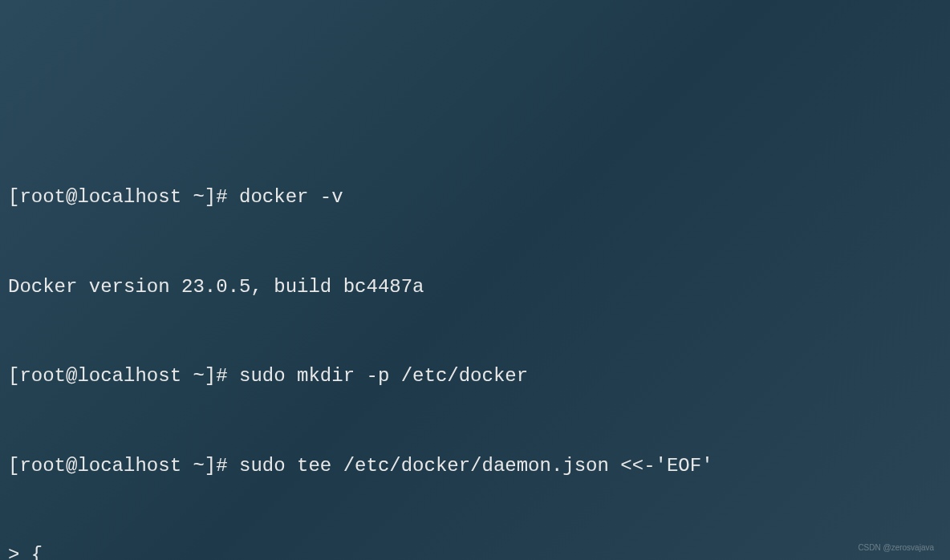 The height and width of the screenshot is (560, 950). What do you see at coordinates (475, 550) in the screenshot?
I see `terminal-line: > {` at bounding box center [475, 550].